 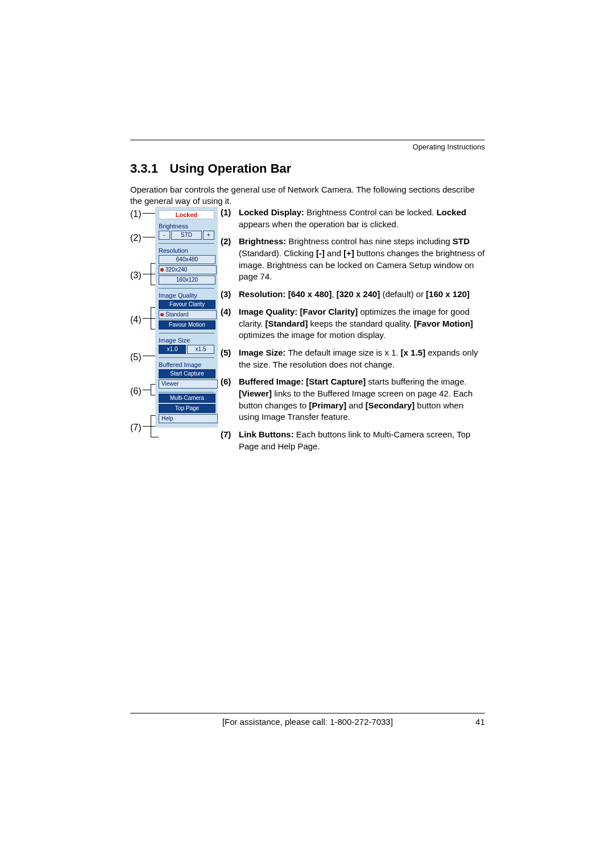 I want to click on brightness-plus-button: +, so click(x=209, y=235).